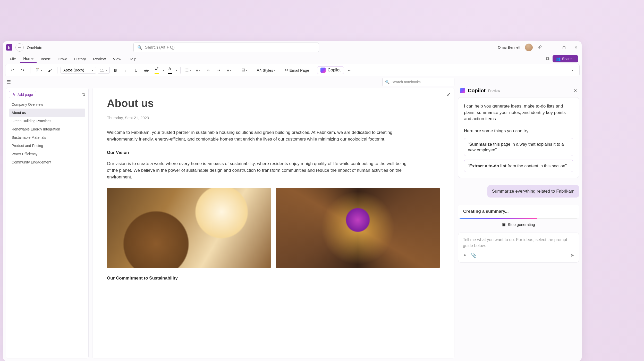 The width and height of the screenshot is (644, 361). I want to click on redo-button: ↷, so click(23, 70).